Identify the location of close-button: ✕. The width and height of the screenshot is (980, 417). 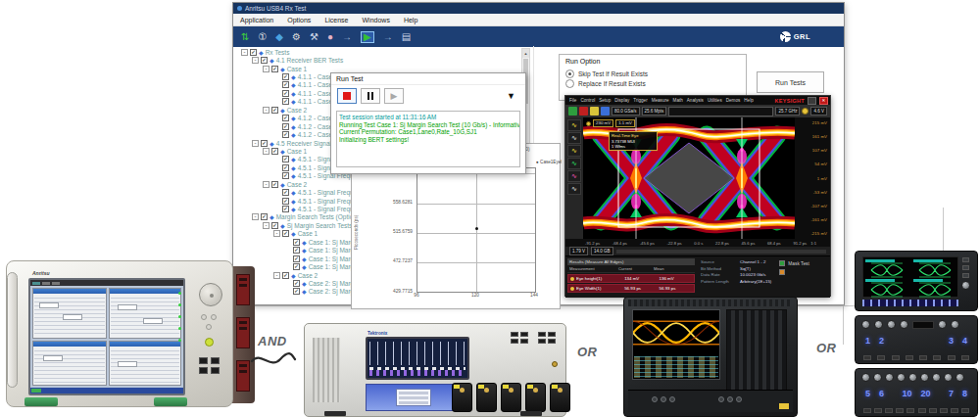
(823, 101).